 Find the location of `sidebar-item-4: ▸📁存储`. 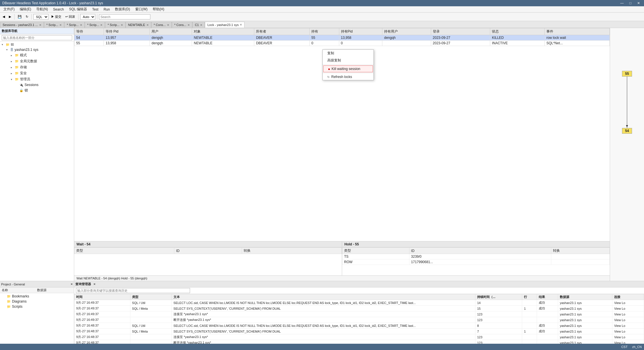

sidebar-item-4: ▸📁存储 is located at coordinates (37, 67).